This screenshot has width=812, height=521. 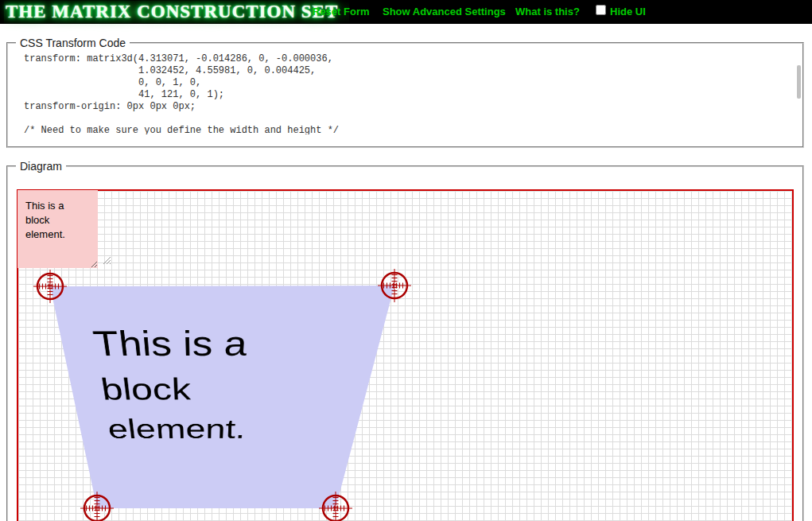 What do you see at coordinates (402, 94) in the screenshot?
I see `css-code-output: transform: matrix3d(4.313071, -0.014286,…` at bounding box center [402, 94].